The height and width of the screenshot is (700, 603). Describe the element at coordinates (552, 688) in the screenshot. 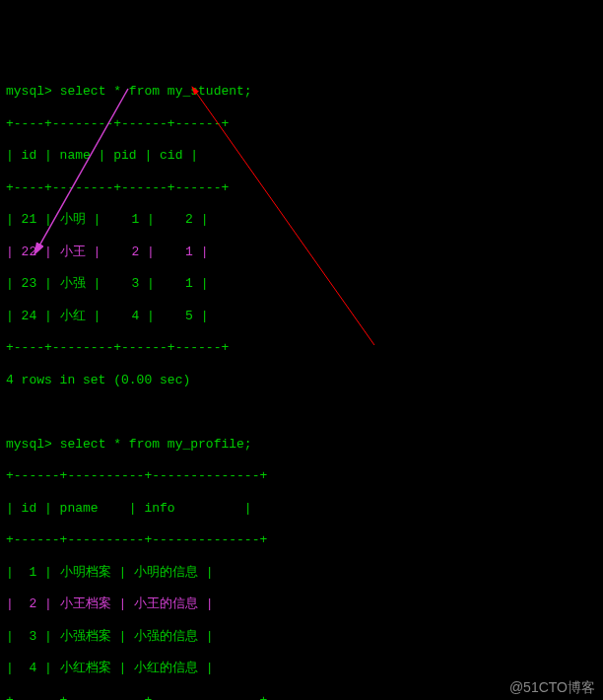

I see `watermark: @51CTO博客` at that location.